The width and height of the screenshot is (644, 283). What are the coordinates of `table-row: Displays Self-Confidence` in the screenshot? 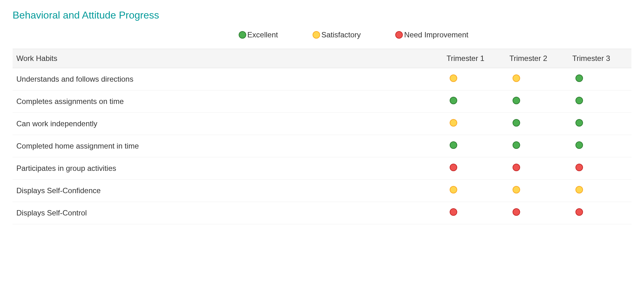 It's located at (322, 191).